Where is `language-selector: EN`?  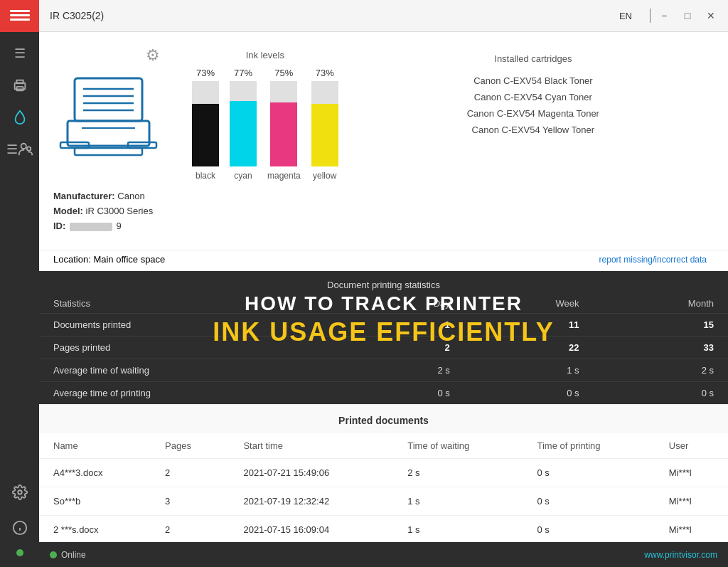 language-selector: EN is located at coordinates (626, 16).